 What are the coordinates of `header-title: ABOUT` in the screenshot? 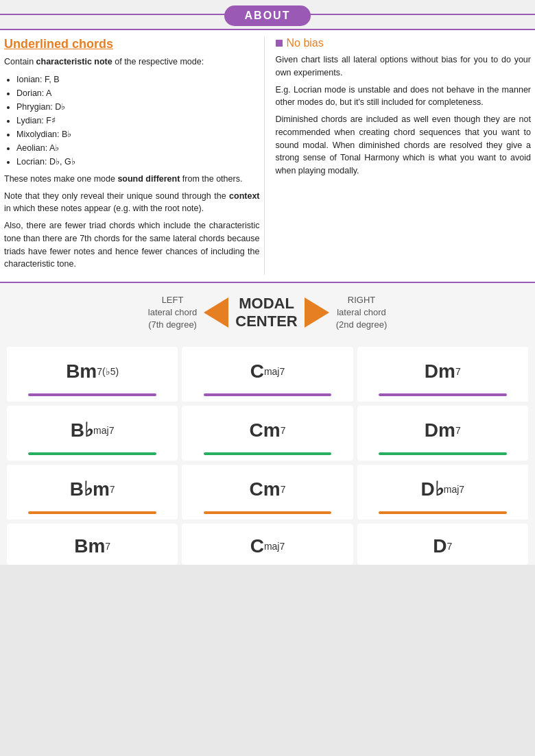 It's located at (268, 16).